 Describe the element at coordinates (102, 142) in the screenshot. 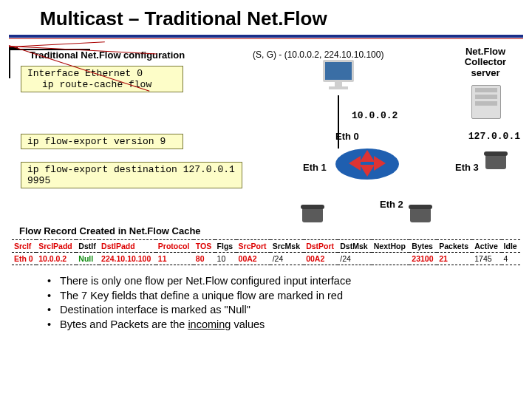

I see `config-box-version: ip flow-export version 9` at that location.